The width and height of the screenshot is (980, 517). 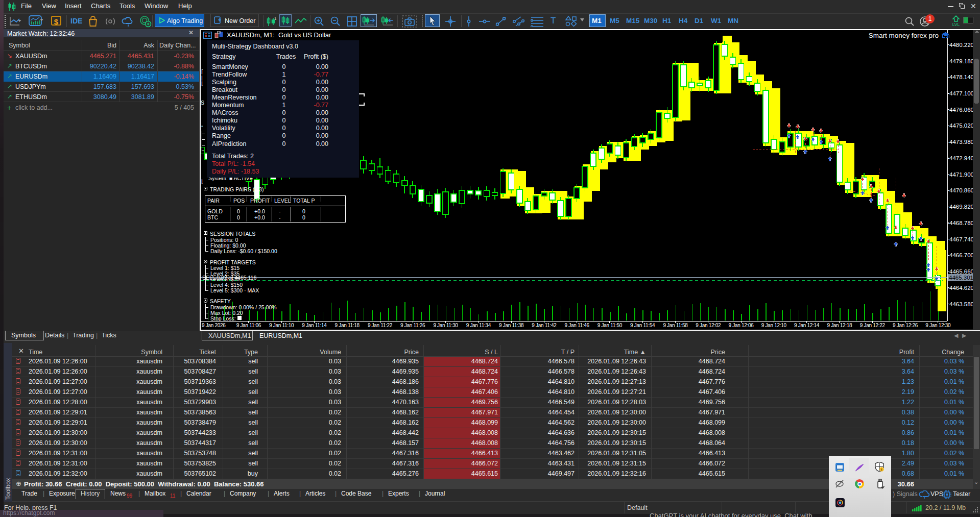 I want to click on svg-text: 4473.980, so click(x=962, y=142).